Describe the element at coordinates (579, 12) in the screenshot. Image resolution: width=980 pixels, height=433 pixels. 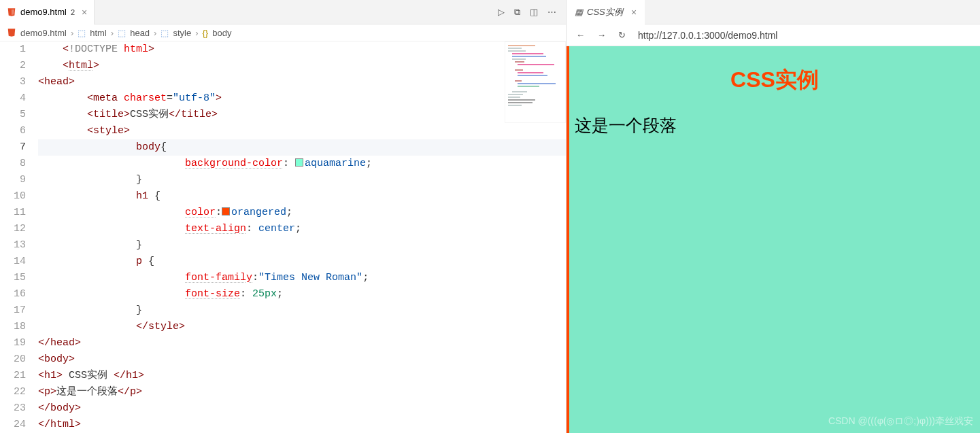
I see `preview-icon: ▦` at that location.